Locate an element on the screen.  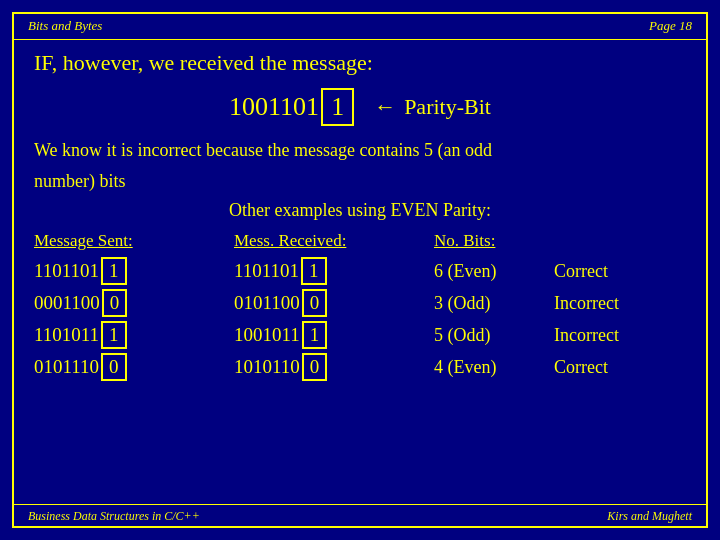
cell-sent-1: 0001100 0 is located at coordinates (134, 303).